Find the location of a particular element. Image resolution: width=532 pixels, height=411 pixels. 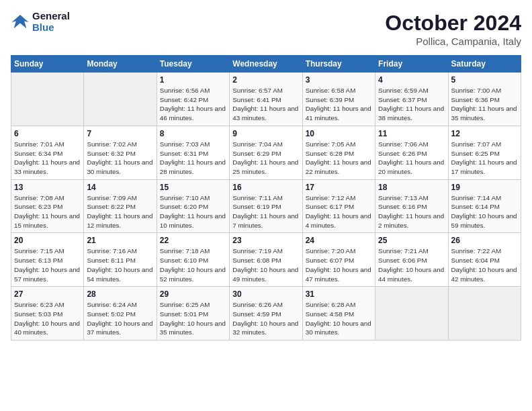

title-block: October 2024 Pollica, Campania, Italy is located at coordinates (453, 29).